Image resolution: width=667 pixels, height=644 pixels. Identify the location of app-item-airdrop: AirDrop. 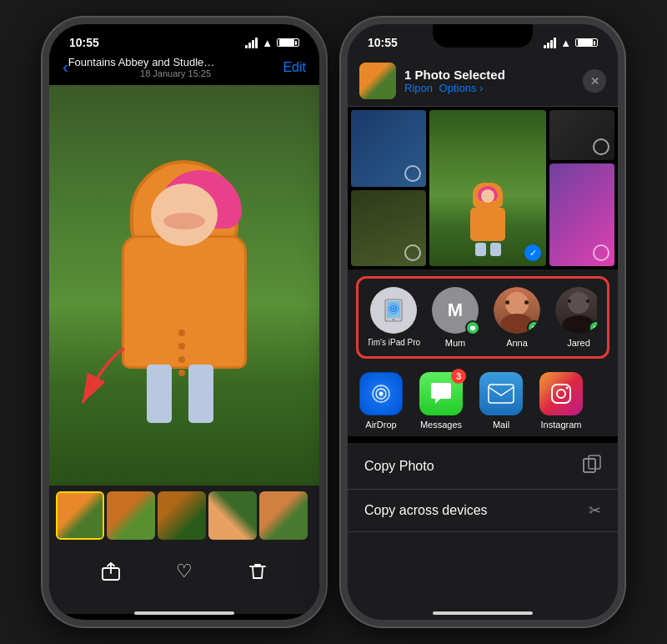
(381, 400).